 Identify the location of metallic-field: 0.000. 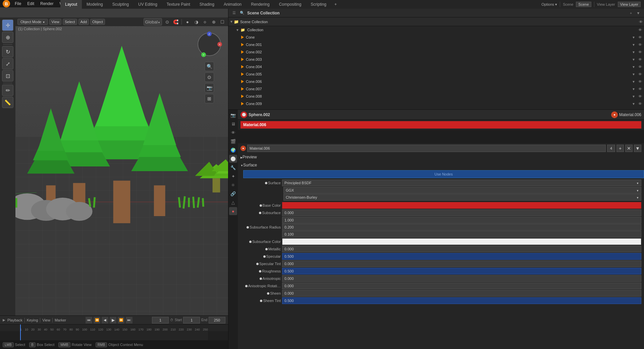
(462, 249).